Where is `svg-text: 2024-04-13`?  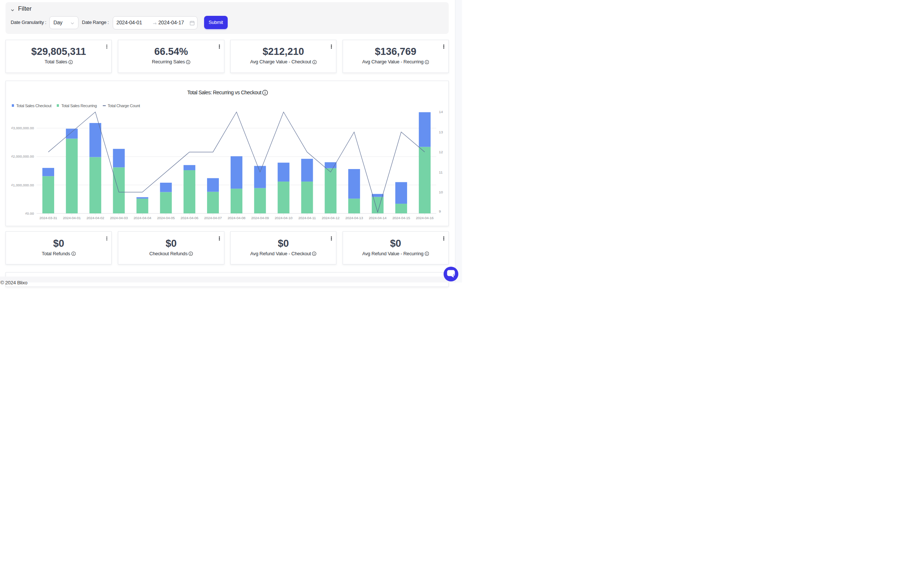
svg-text: 2024-04-13 is located at coordinates (354, 218).